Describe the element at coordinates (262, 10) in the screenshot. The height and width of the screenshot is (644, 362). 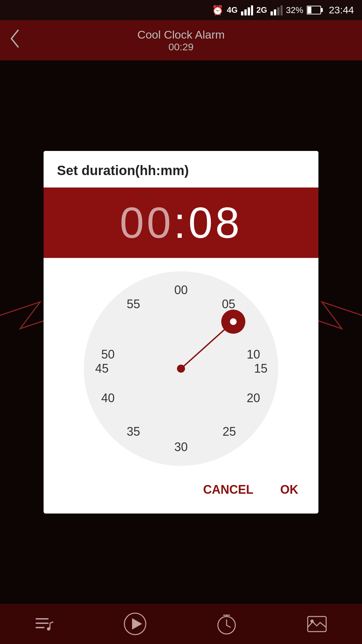
I see `network-2g-label: 2G` at that location.